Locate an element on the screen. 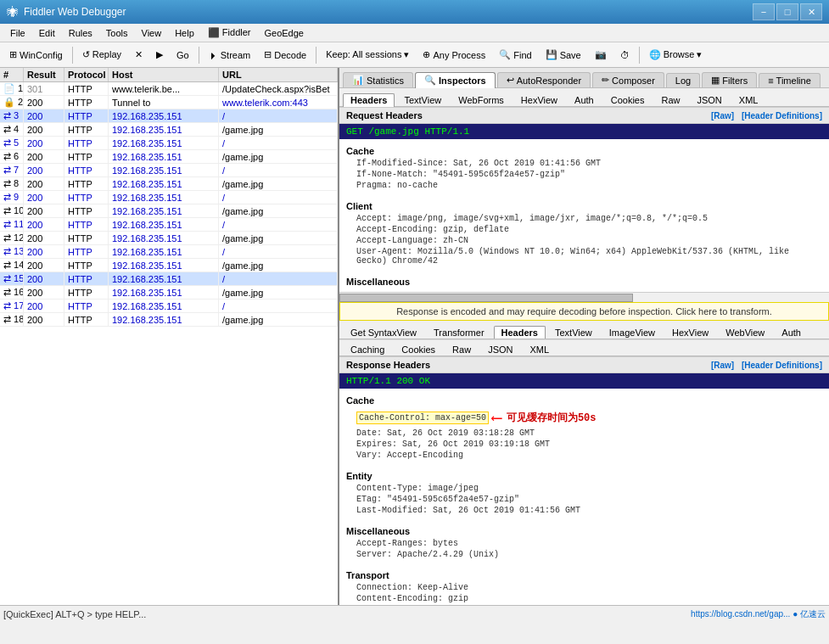 This screenshot has width=829, height=644. table-row: ⇄ 11 200 HTTP 192.168.235.151 / is located at coordinates (169, 225).